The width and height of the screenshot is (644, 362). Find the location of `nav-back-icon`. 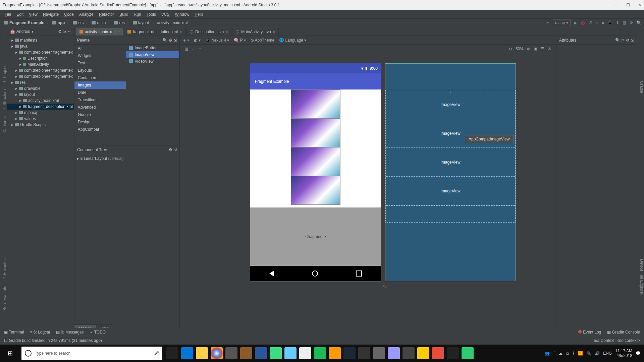

nav-back-icon is located at coordinates (272, 274).